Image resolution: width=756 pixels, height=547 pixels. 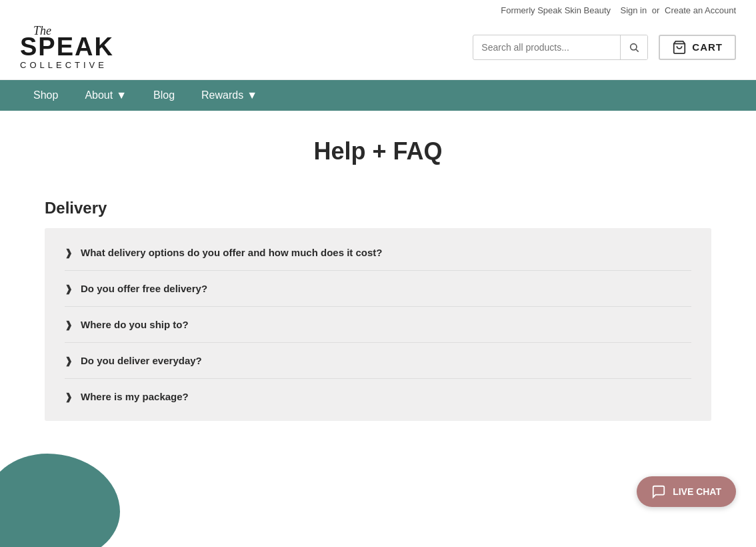 What do you see at coordinates (67, 47) in the screenshot?
I see `logo-speak: SPEAK` at bounding box center [67, 47].